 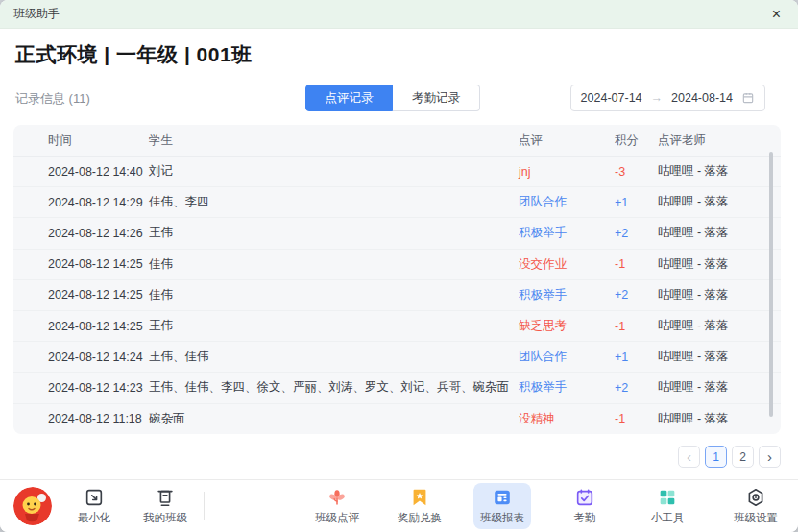 I want to click on dock-item-tools: 小工具, so click(x=667, y=506).